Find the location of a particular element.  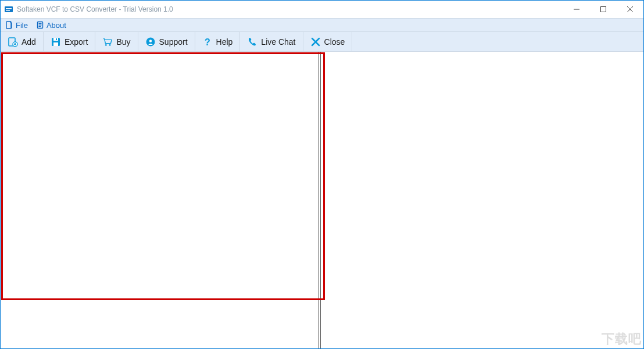

menu-about-label: About is located at coordinates (56, 26).